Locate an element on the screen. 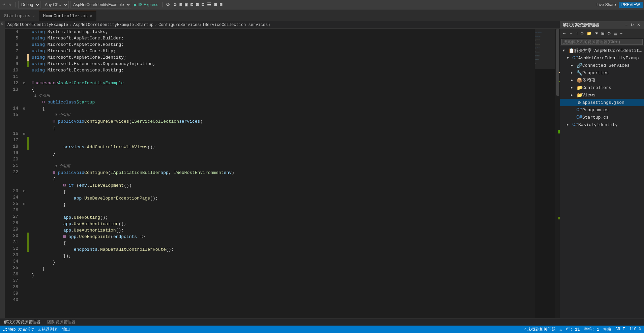 The image size is (644, 333). status-output: 输出 is located at coordinates (66, 330).